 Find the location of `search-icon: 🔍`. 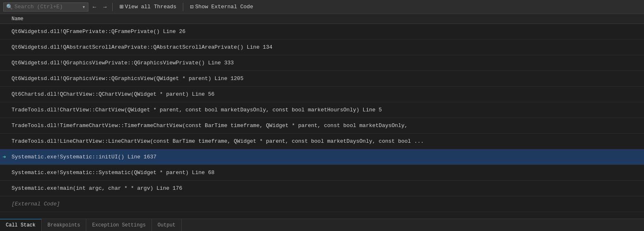

search-icon: 🔍 is located at coordinates (9, 7).